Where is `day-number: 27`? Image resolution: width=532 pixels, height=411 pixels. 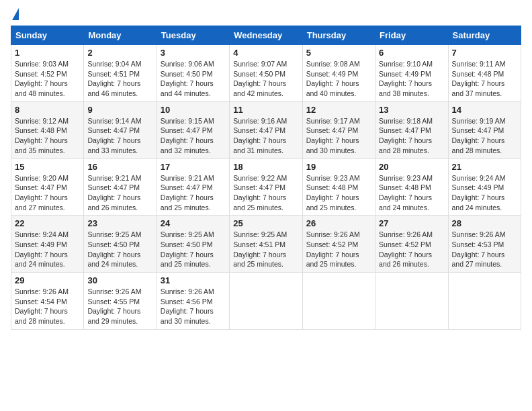
day-number: 27 is located at coordinates (411, 223).